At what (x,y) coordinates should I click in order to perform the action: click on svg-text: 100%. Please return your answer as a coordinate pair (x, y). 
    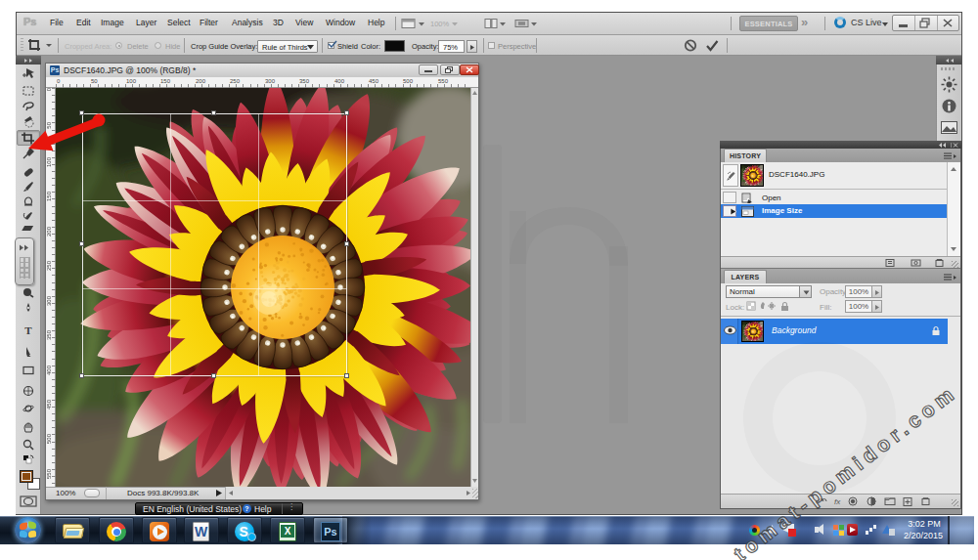
    Looking at the image, I should click on (440, 23).